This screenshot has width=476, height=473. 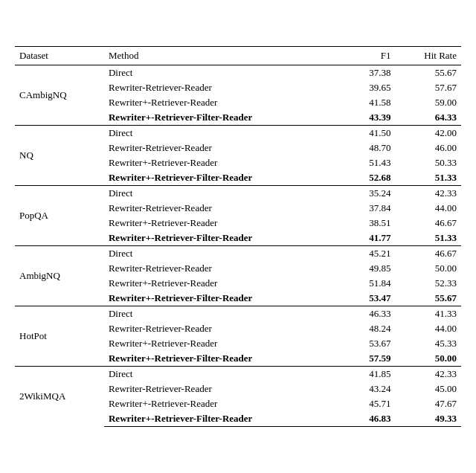 What do you see at coordinates (60, 156) in the screenshot?
I see `dataset-cell: NQ` at bounding box center [60, 156].